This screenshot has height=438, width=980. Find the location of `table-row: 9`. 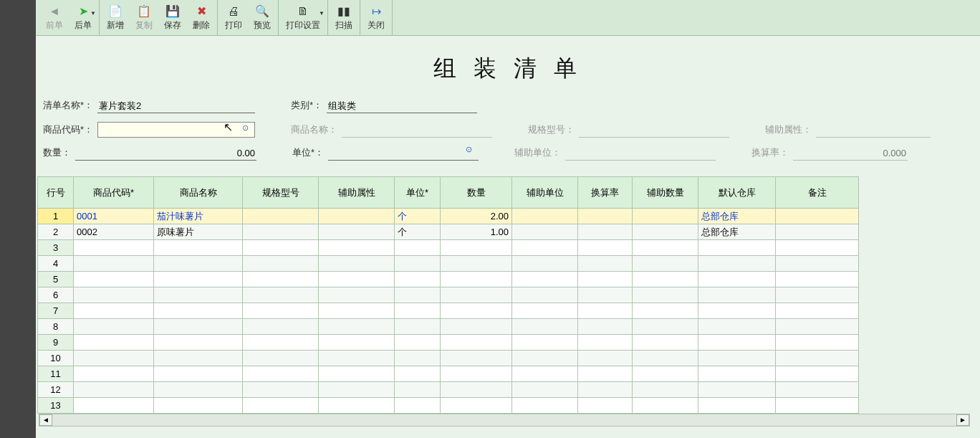

table-row: 9 is located at coordinates (448, 343).